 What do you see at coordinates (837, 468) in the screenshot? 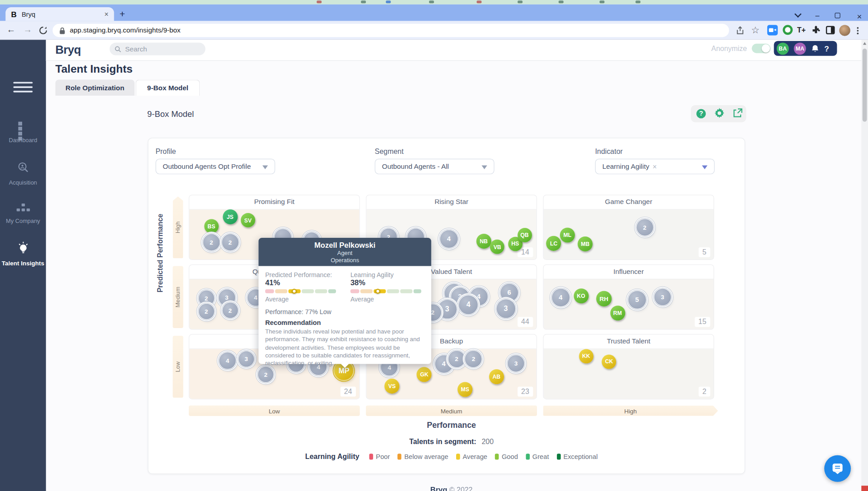
I see `chat-icon` at bounding box center [837, 468].